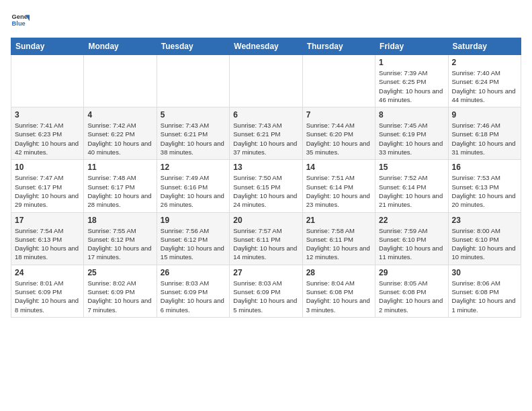 Image resolution: width=532 pixels, height=411 pixels. Describe the element at coordinates (411, 115) in the screenshot. I see `day-number: 8` at that location.